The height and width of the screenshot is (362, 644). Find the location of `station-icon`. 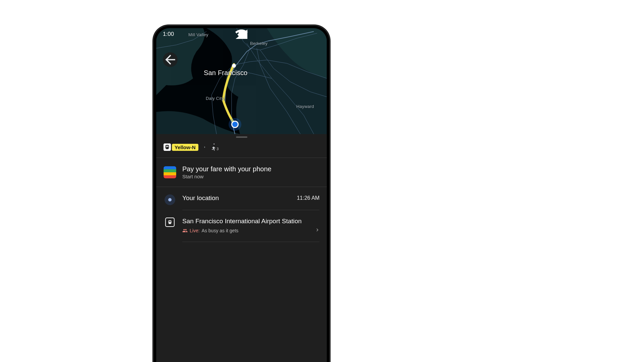

station-icon is located at coordinates (170, 222).